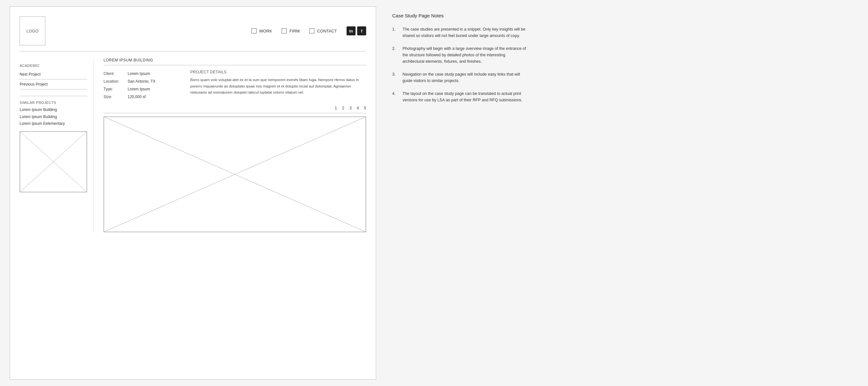 The width and height of the screenshot is (868, 386). What do you see at coordinates (336, 108) in the screenshot?
I see `page-1: 1` at bounding box center [336, 108].